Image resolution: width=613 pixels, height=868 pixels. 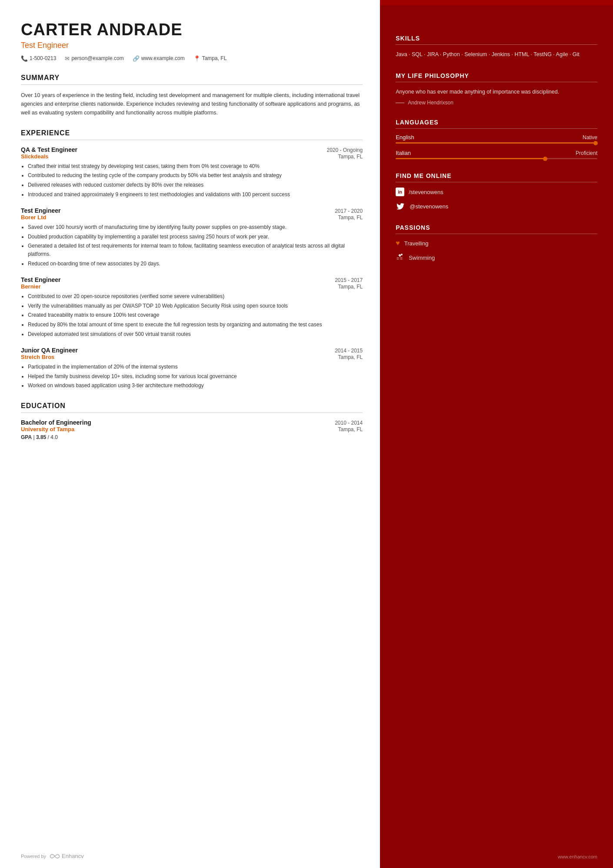 I want to click on job-bullets-4: Participated in the implementation of 20…, so click(x=192, y=376).